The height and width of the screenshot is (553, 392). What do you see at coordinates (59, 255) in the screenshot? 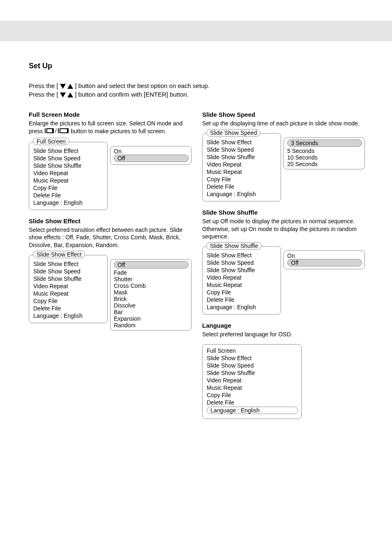
I see `menu-header-slide-effect: Slide Show Effect` at bounding box center [59, 255].